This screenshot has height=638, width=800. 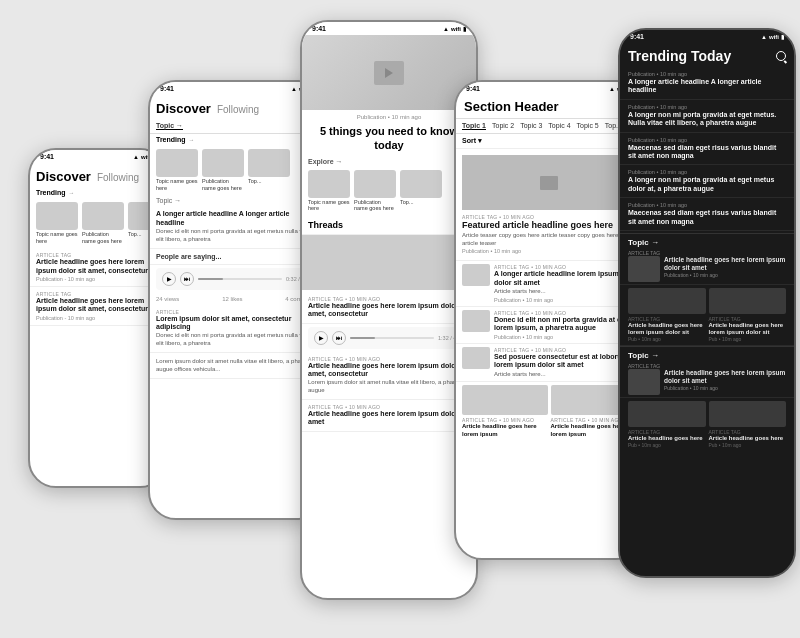 I want to click on p2-headline-2: Lorem ipsum dolor sit amet, consectetur …, so click(x=237, y=324).